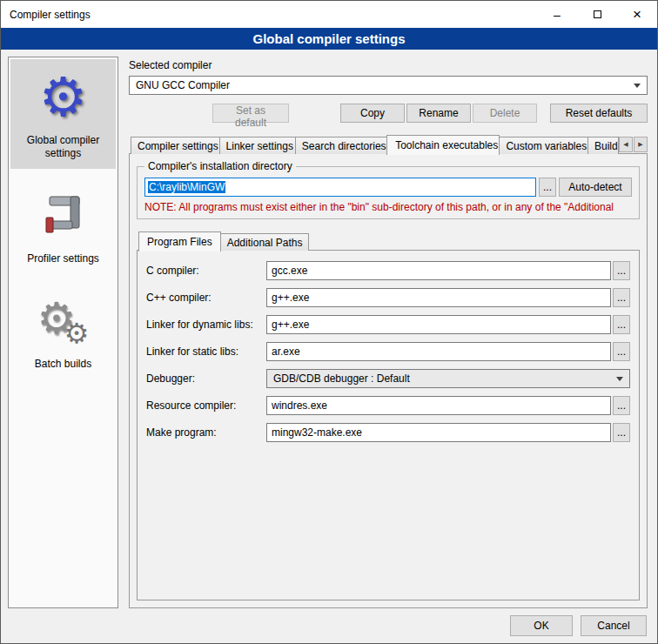  I want to click on browse-static-linker-button: ..., so click(621, 352).